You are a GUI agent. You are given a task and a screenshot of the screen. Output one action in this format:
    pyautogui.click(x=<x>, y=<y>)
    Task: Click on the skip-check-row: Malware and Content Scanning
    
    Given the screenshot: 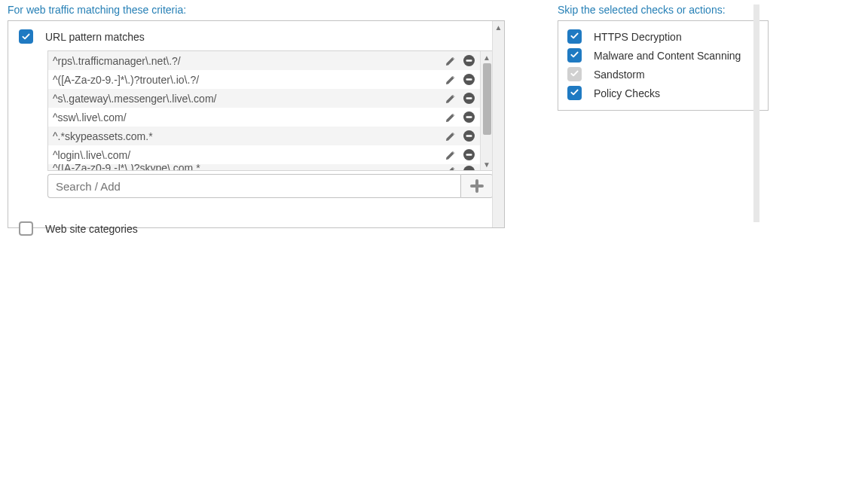 What is the action you would take?
    pyautogui.click(x=663, y=56)
    